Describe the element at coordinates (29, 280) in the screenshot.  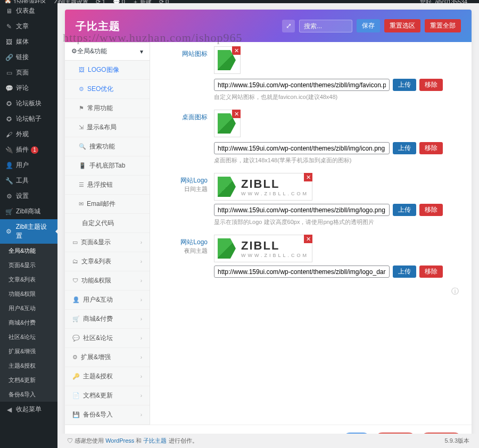
I see `sidebar-subitem-2: 文章&列表` at that location.